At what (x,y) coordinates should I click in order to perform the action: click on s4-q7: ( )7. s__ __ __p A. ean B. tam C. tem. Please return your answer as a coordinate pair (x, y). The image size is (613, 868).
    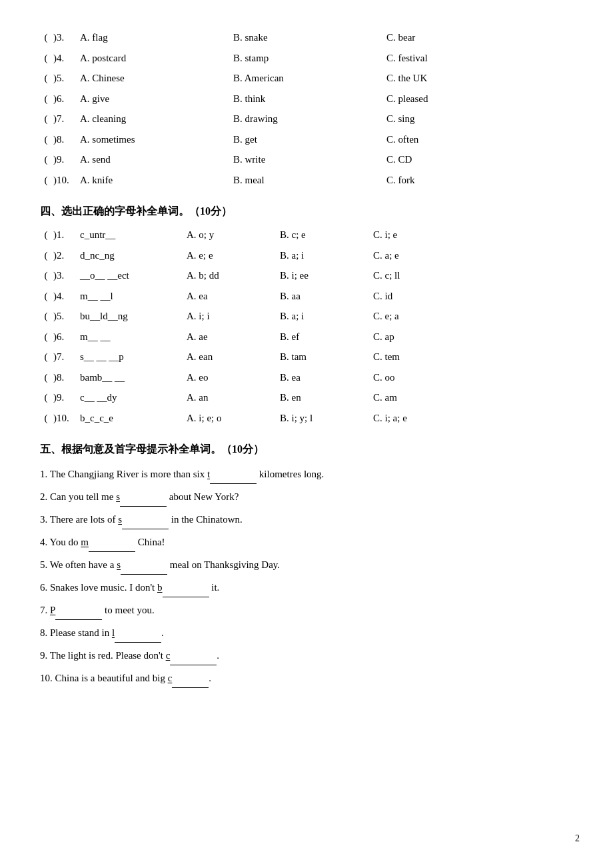
    Looking at the image, I should click on (306, 357).